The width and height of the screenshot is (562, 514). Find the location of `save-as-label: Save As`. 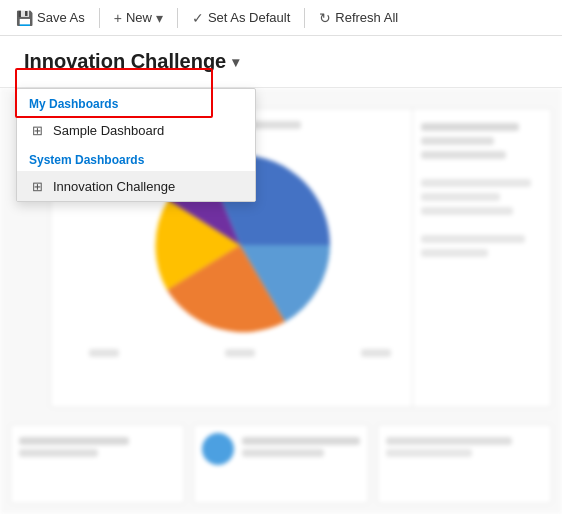

save-as-label: Save As is located at coordinates (61, 18).